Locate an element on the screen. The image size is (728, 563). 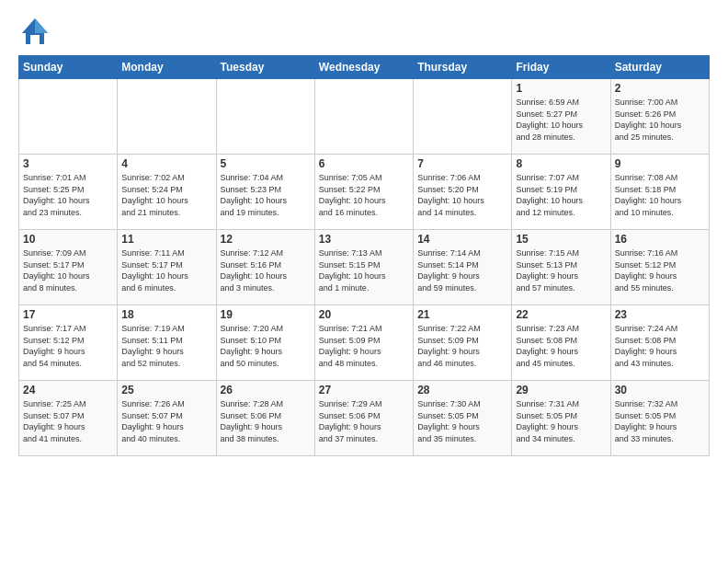
calendar-cell: 21Sunrise: 7:22 AM Sunset: 5:09 PM Dayli… is located at coordinates (463, 343).